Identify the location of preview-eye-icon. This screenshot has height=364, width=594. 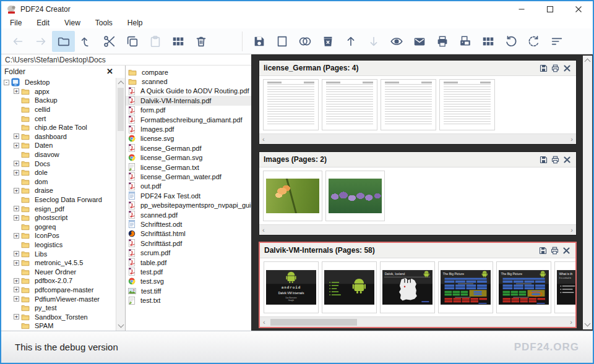
(396, 41).